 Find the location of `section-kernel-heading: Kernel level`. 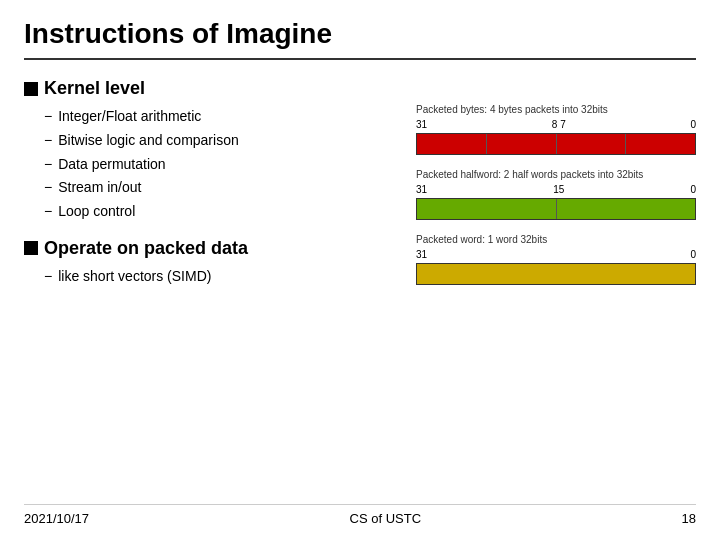

section-kernel-heading: Kernel level is located at coordinates (215, 88).